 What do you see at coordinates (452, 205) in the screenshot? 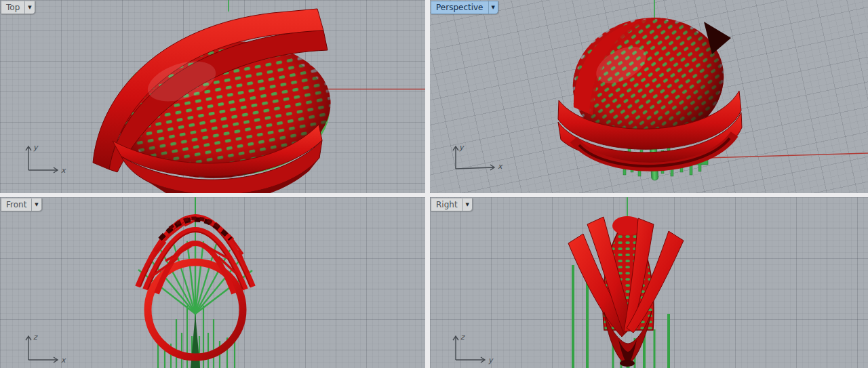
I see `viewport-tab-right: Right ▼` at bounding box center [452, 205].